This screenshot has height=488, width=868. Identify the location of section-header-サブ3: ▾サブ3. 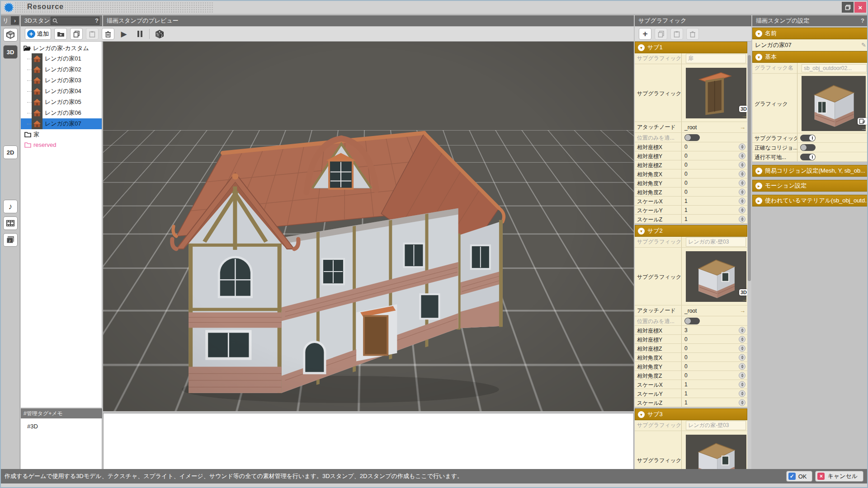
(691, 414).